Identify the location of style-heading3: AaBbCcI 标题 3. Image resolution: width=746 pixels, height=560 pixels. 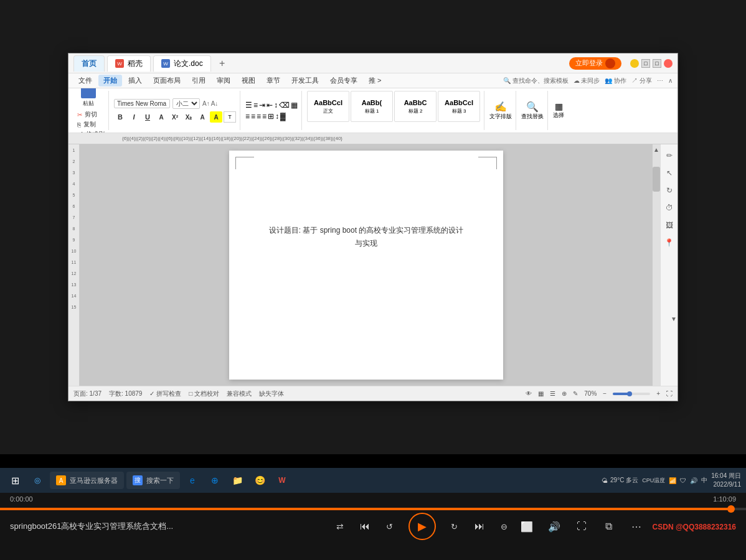
(459, 106).